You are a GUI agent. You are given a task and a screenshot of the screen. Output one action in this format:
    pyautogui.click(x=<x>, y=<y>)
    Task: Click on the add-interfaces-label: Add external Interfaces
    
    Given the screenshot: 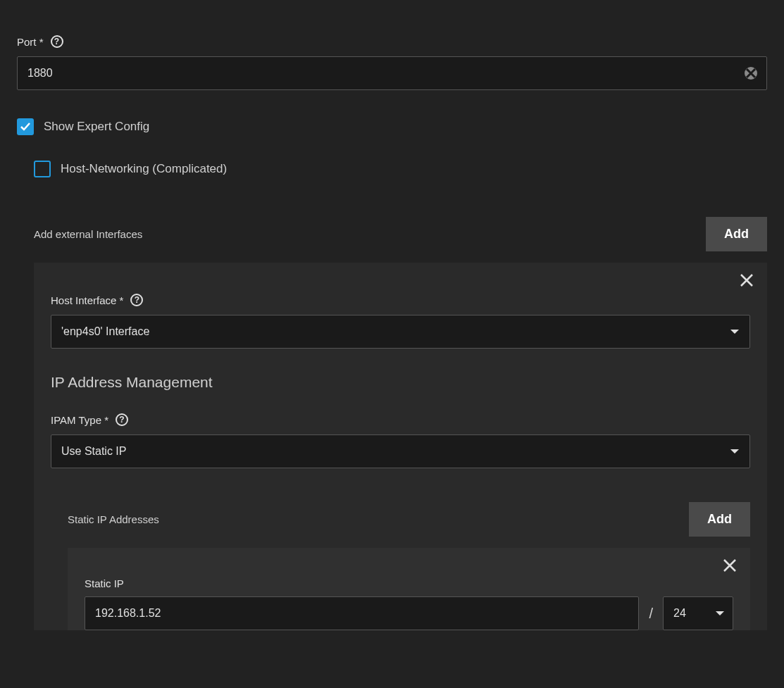 What is the action you would take?
    pyautogui.click(x=88, y=234)
    